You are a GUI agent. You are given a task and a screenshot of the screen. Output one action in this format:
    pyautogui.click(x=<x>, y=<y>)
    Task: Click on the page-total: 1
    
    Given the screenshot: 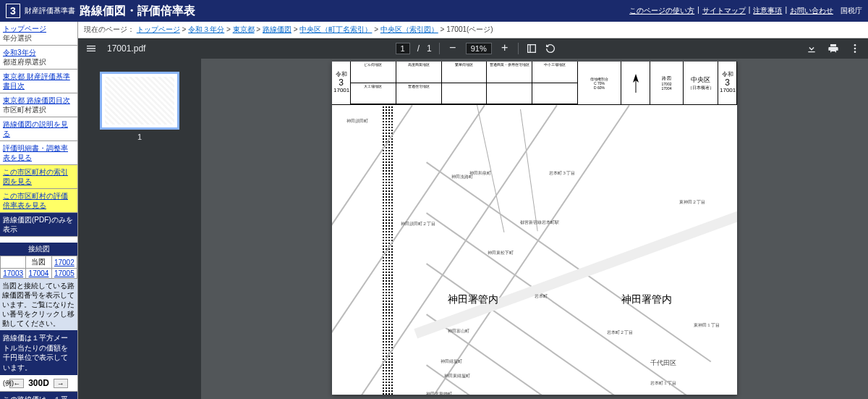 What is the action you would take?
    pyautogui.click(x=430, y=49)
    